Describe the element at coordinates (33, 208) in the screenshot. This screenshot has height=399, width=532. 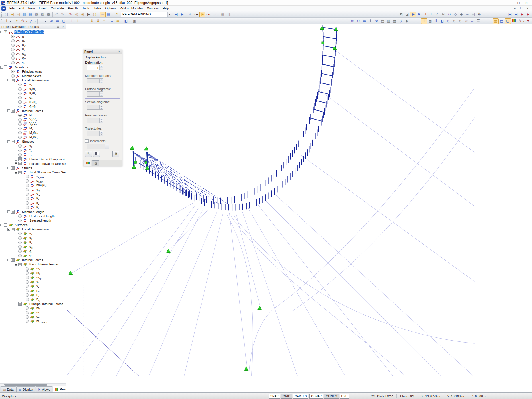
I see `tree-item: κz` at that location.